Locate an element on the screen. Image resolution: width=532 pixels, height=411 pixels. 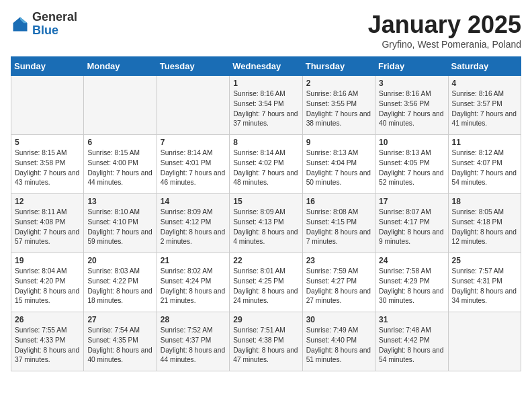
logo-icon is located at coordinates (20, 24).